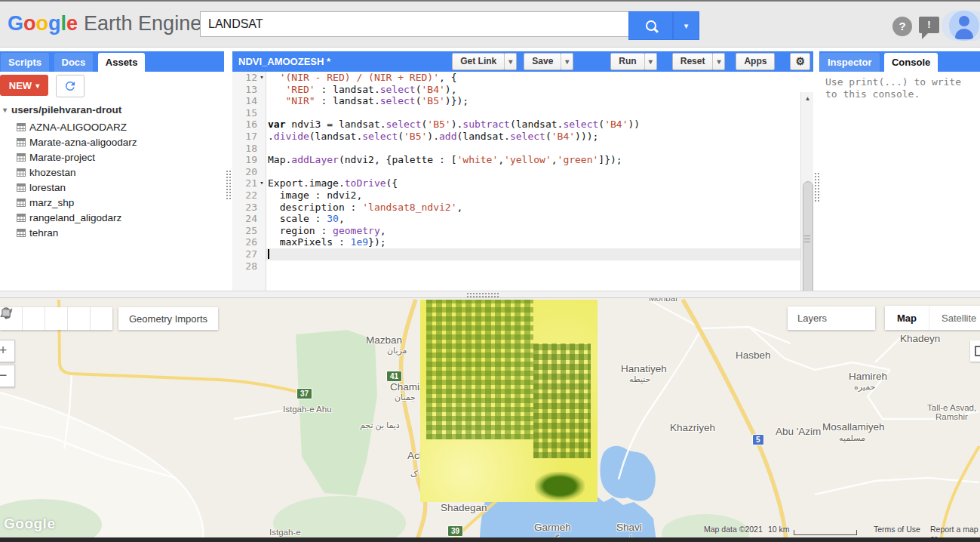 The height and width of the screenshot is (542, 980). What do you see at coordinates (651, 26) in the screenshot?
I see `search-icon` at bounding box center [651, 26].